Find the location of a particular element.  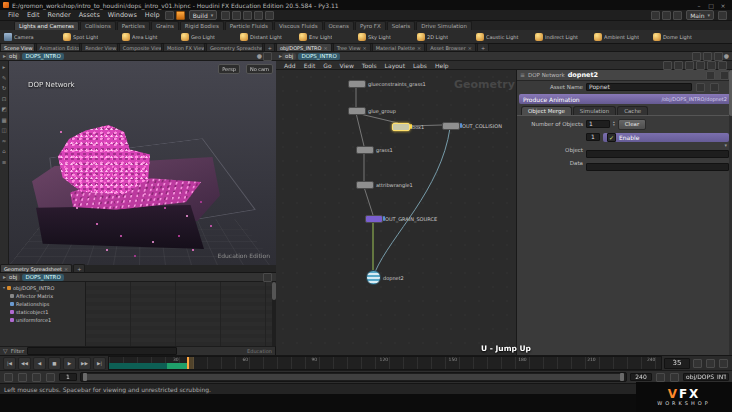

edit-tool-icon: ✎ is located at coordinates (4, 79).